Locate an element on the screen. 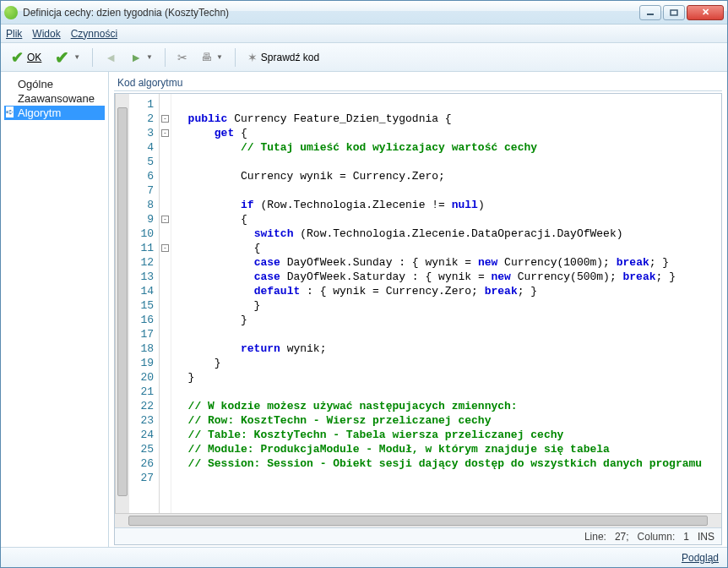 The height and width of the screenshot is (568, 728). print-button: 🖶▼ is located at coordinates (212, 57).